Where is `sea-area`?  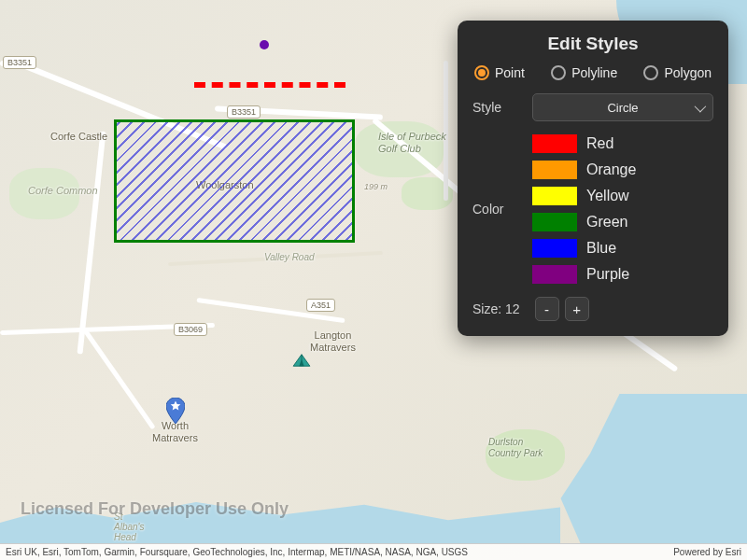 sea-area is located at coordinates (649, 469).